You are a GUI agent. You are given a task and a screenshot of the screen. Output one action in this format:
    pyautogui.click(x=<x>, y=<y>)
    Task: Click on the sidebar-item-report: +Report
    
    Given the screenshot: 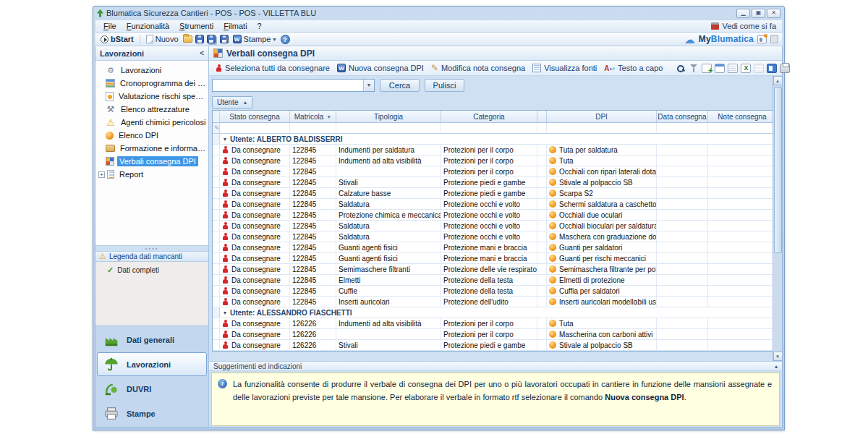 What is the action you would take?
    pyautogui.click(x=153, y=174)
    